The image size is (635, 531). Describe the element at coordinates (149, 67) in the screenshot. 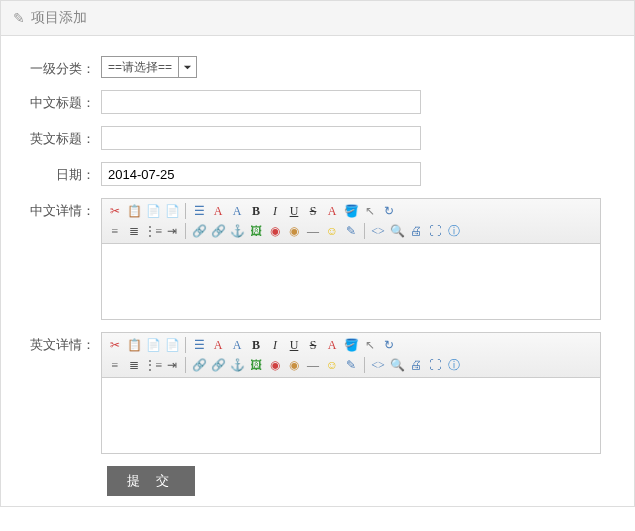

I see `category-select: ==请选择==` at that location.